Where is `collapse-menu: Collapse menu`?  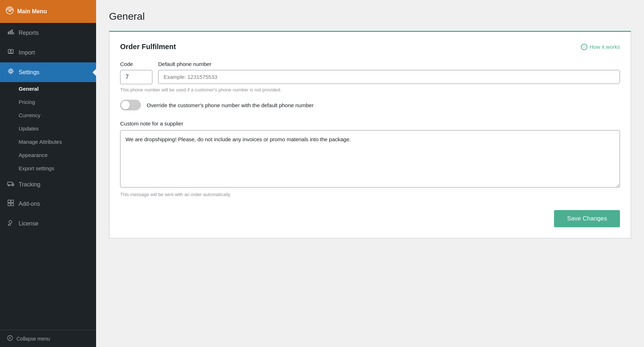 collapse-menu: Collapse menu is located at coordinates (48, 338).